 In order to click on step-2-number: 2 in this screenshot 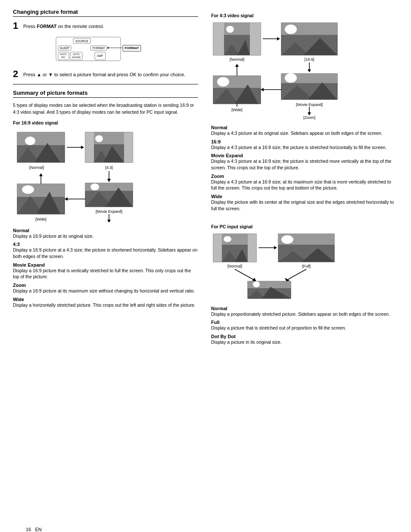, I will do `click(17, 74)`.